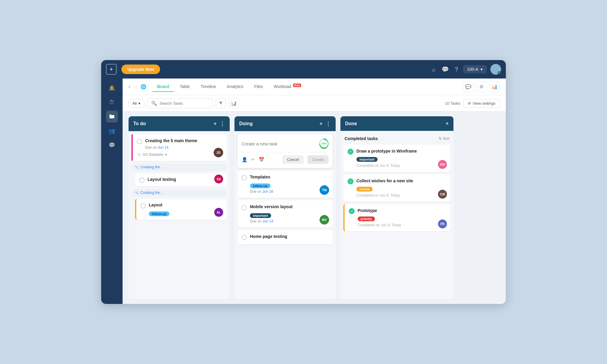 The height and width of the screenshot is (364, 607). Describe the element at coordinates (447, 124) in the screenshot. I see `done-add-button: +` at that location.